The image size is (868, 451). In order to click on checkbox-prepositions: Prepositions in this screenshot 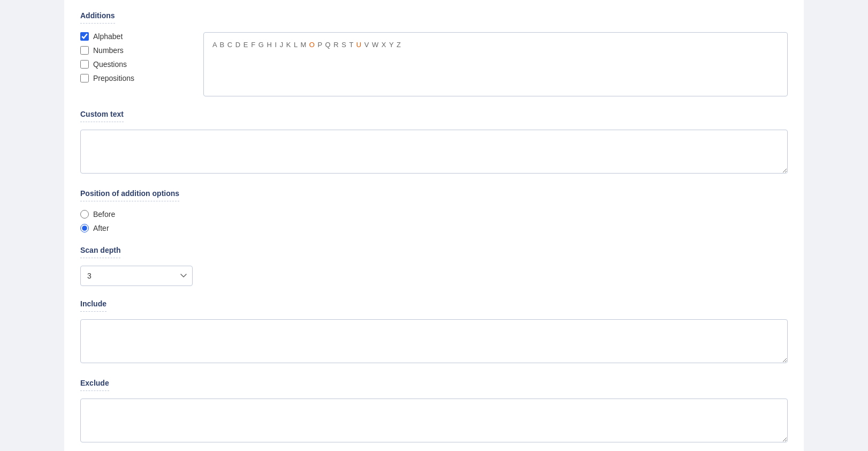, I will do `click(134, 78)`.